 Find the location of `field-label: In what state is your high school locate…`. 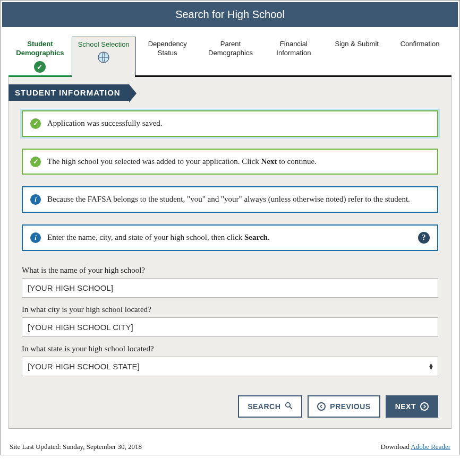

field-label: In what state is your high school locate… is located at coordinates (230, 349).